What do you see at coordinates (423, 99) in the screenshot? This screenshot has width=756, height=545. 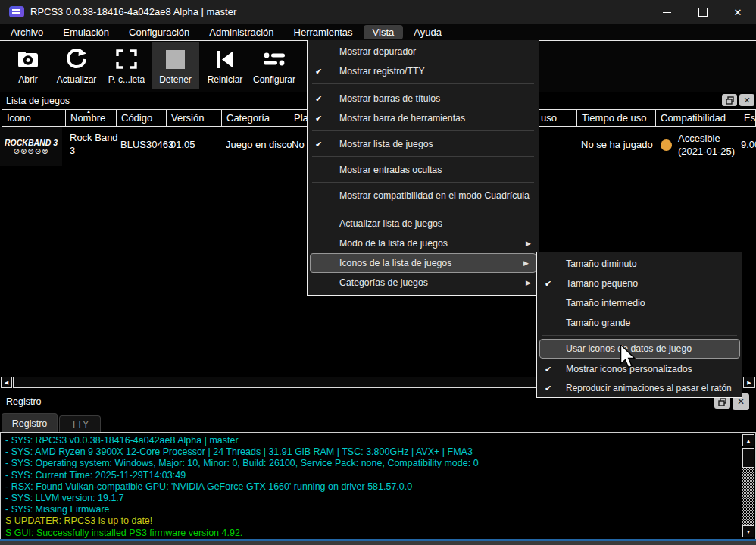 I see `menu-item-mostrar-barras-de-titulos: ✔Mostrar barras de títulos` at bounding box center [423, 99].